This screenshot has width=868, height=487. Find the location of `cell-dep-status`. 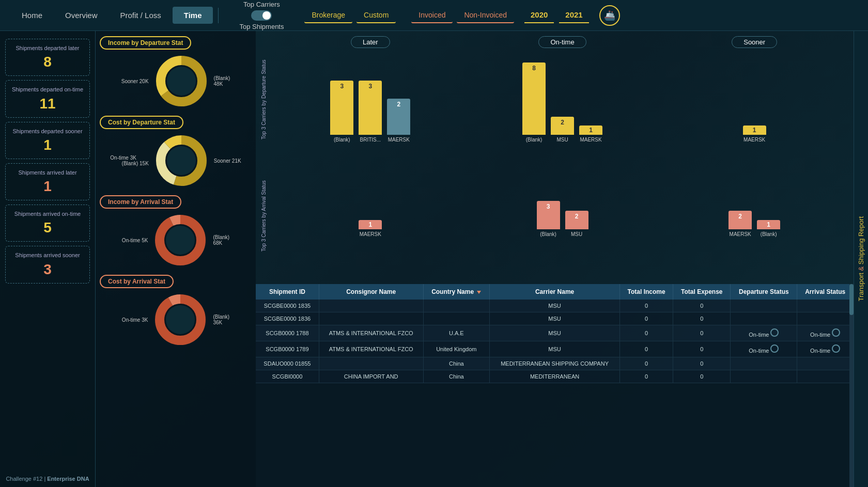

cell-dep-status is located at coordinates (764, 306).